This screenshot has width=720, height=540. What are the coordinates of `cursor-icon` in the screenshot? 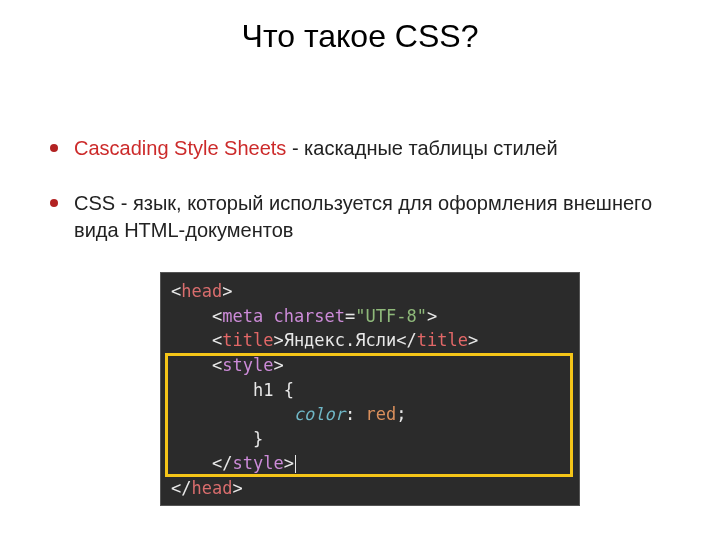 It's located at (296, 464).